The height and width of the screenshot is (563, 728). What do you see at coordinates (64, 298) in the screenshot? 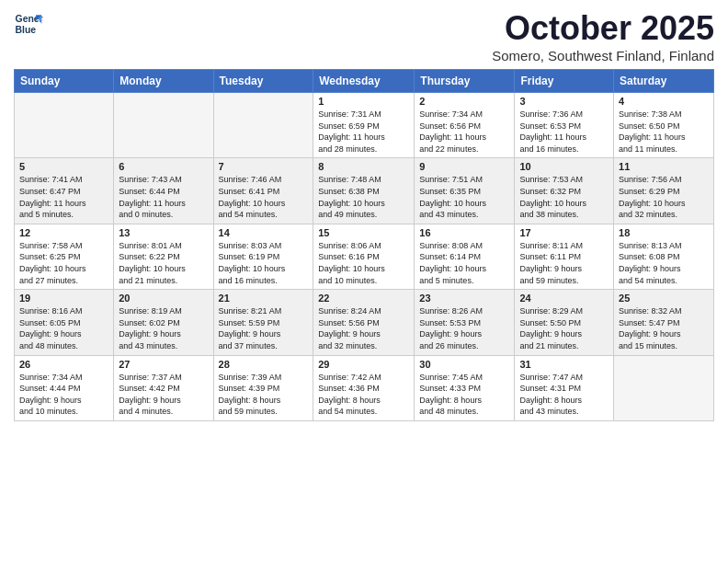
I see `day-number: 19` at bounding box center [64, 298].